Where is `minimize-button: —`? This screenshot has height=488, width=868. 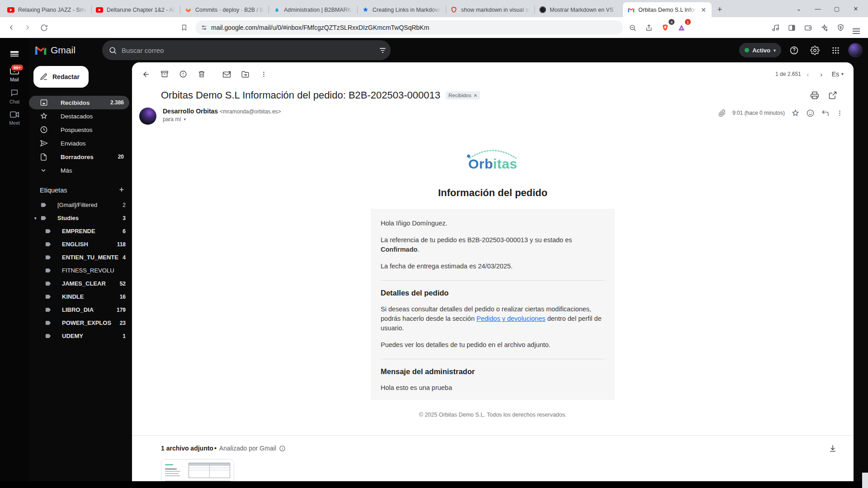
minimize-button: — is located at coordinates (818, 9).